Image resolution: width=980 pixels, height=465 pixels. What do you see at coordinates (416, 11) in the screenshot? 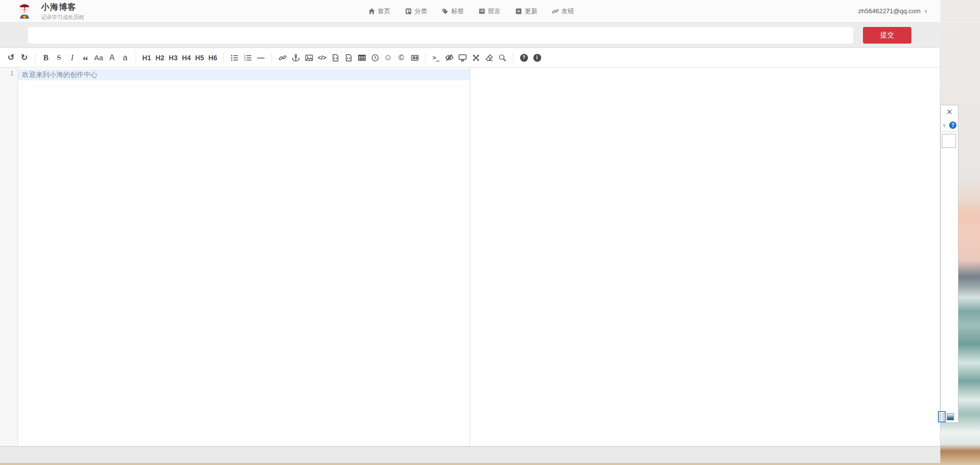
I see `nav-item-category: 分类` at bounding box center [416, 11].